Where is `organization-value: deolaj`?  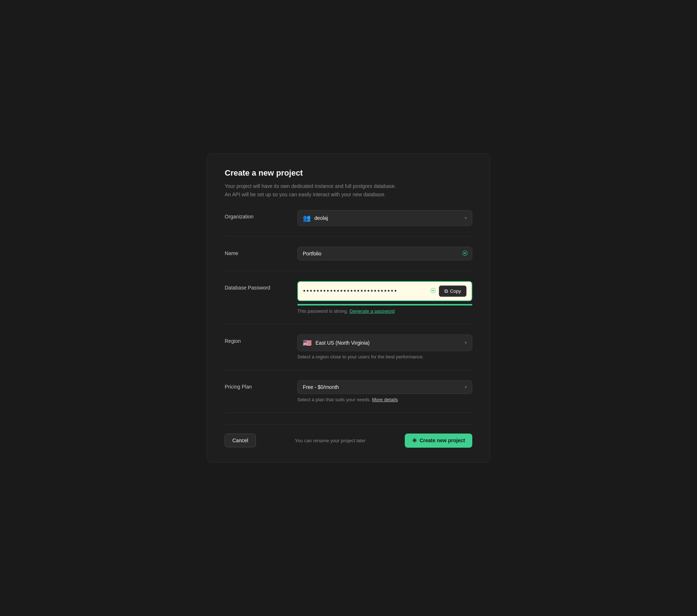 organization-value: deolaj is located at coordinates (321, 218).